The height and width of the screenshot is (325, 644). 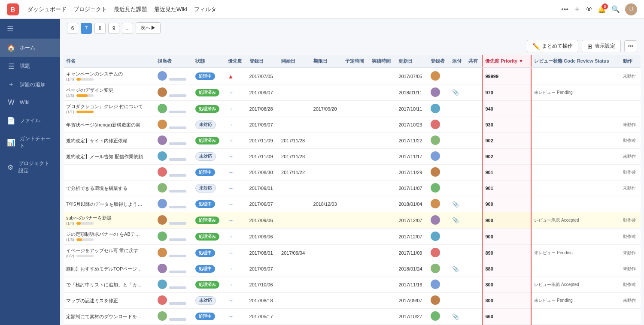 I want to click on action-status-text: 動作確, so click(x=629, y=172).